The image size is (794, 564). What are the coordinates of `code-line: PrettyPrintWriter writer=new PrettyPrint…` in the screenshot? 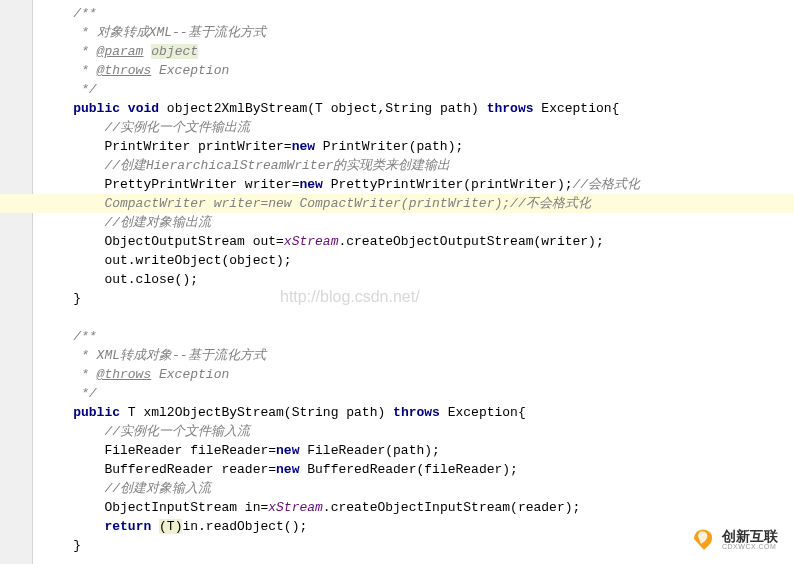 It's located at (418, 184).